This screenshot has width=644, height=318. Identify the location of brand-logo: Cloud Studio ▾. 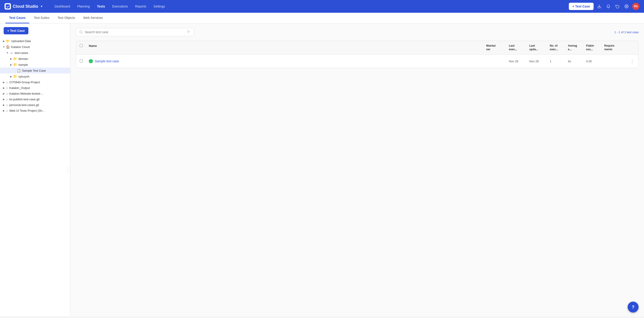
(24, 7).